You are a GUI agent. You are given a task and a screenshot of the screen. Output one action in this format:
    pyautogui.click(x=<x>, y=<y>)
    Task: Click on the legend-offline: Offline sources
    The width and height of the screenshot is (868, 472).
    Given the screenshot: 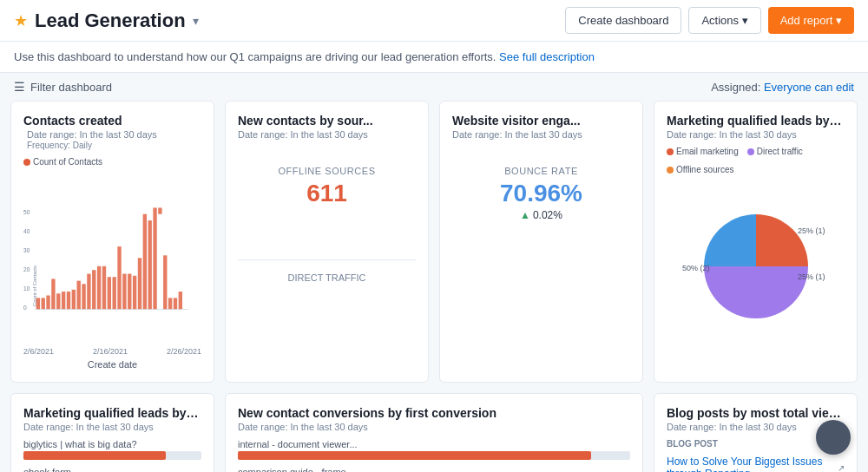 What is the action you would take?
    pyautogui.click(x=700, y=170)
    